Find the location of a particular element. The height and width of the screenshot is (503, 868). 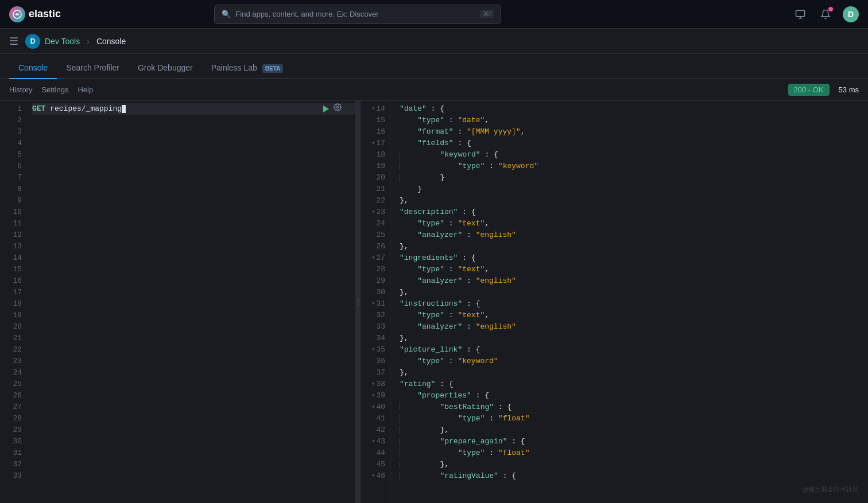

output-line-num: ▾31 is located at coordinates (373, 304).